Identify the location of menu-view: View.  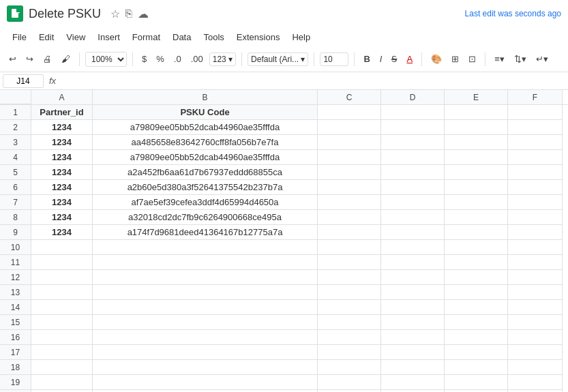
(76, 37).